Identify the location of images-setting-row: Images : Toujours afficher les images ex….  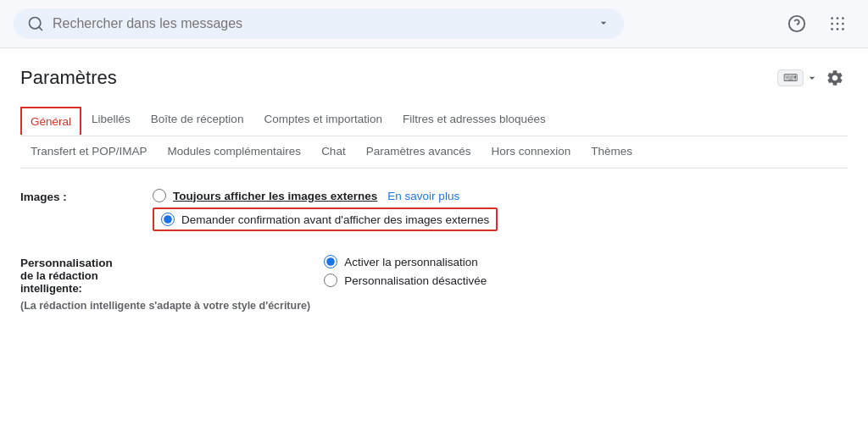
(434, 210).